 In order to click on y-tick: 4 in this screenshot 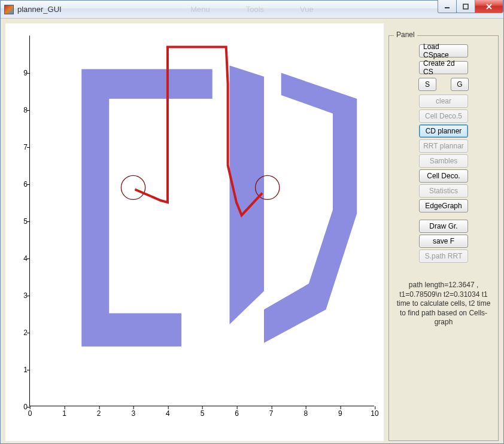, I will do `click(22, 259)`.